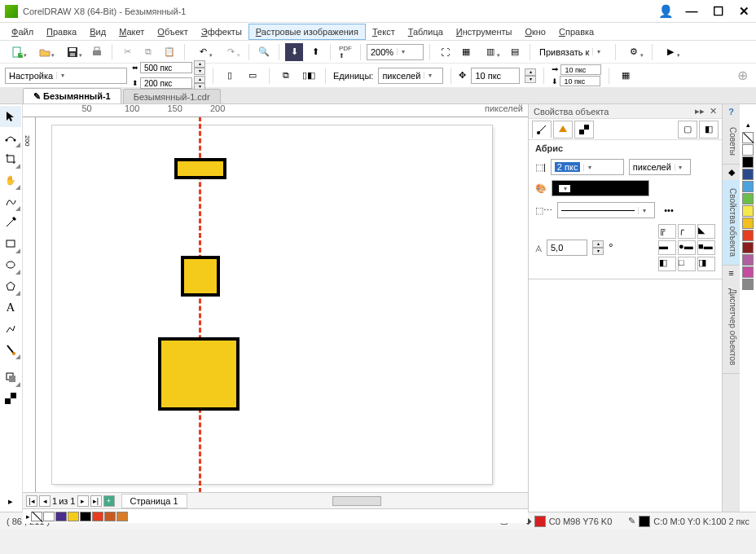  What do you see at coordinates (732, 173) in the screenshot?
I see `side-pin-icon: ◆` at bounding box center [732, 173].